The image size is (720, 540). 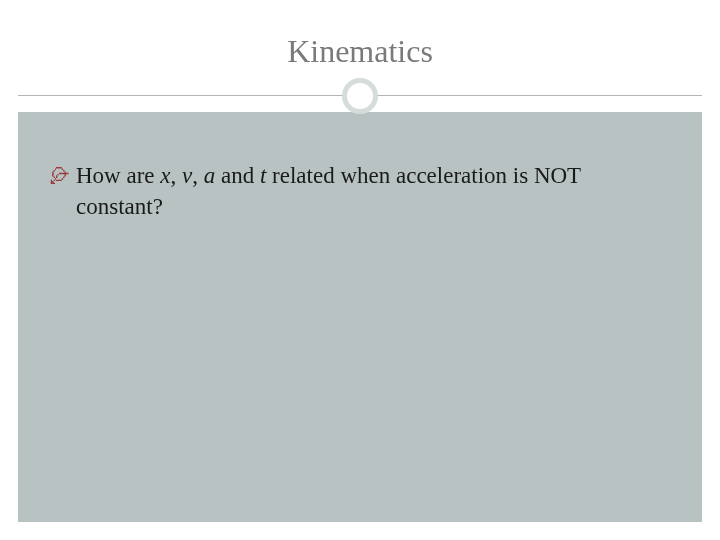 What do you see at coordinates (118, 176) in the screenshot?
I see `text-segment: How are` at bounding box center [118, 176].